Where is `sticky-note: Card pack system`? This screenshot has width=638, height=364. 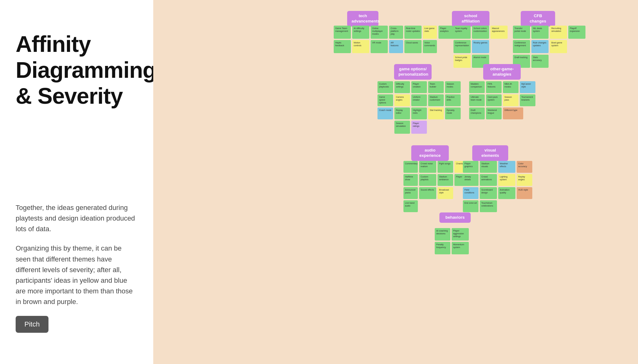
sticky-note: Card pack system is located at coordinates (494, 100).